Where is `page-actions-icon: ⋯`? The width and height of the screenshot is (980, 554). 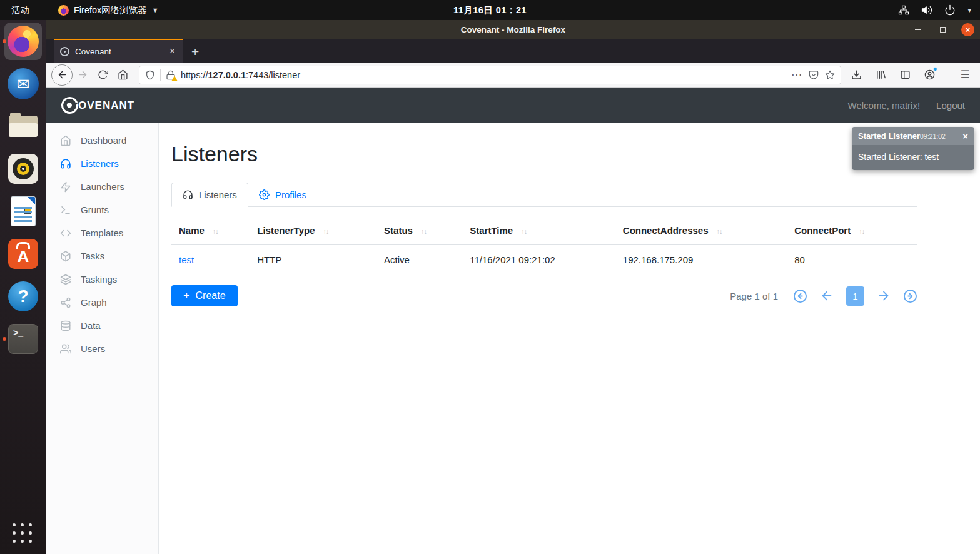 page-actions-icon: ⋯ is located at coordinates (797, 75).